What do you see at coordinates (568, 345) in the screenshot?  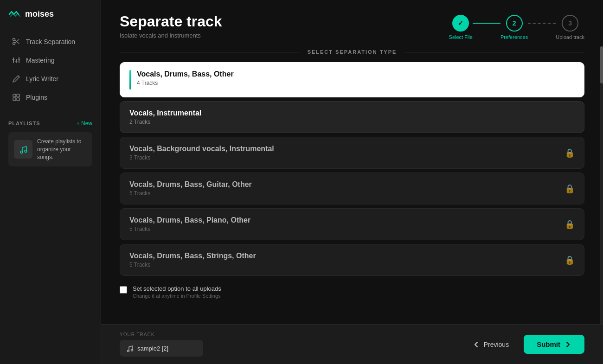 I see `arrow-right-icon` at bounding box center [568, 345].